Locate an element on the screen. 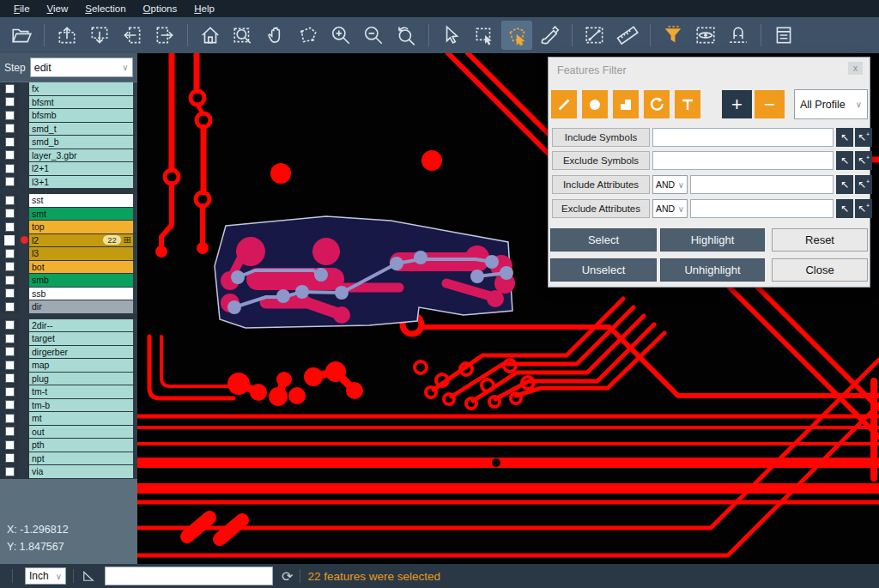  layer-name-cell: layer_3.gbr is located at coordinates (81, 156).